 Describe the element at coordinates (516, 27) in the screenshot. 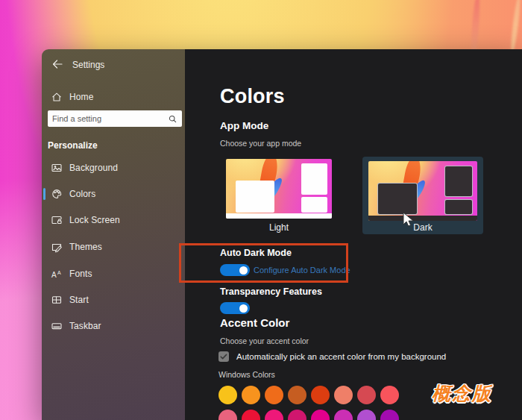

I see `wallpaper-petal` at that location.